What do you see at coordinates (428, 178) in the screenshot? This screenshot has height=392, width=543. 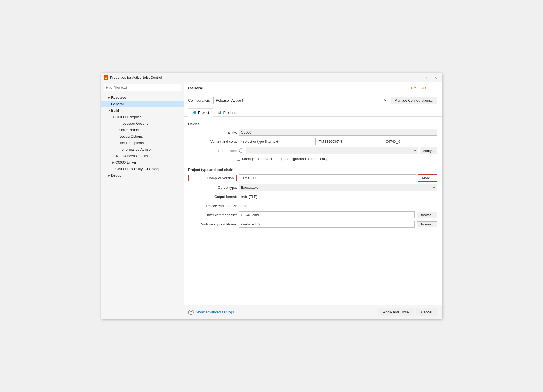 I see `more-button: More...` at bounding box center [428, 178].